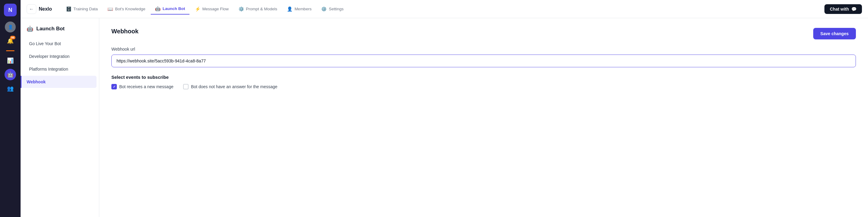 The width and height of the screenshot is (868, 217). I want to click on tab-bots-knowledge: 📖 Bot's Knowledge, so click(126, 9).